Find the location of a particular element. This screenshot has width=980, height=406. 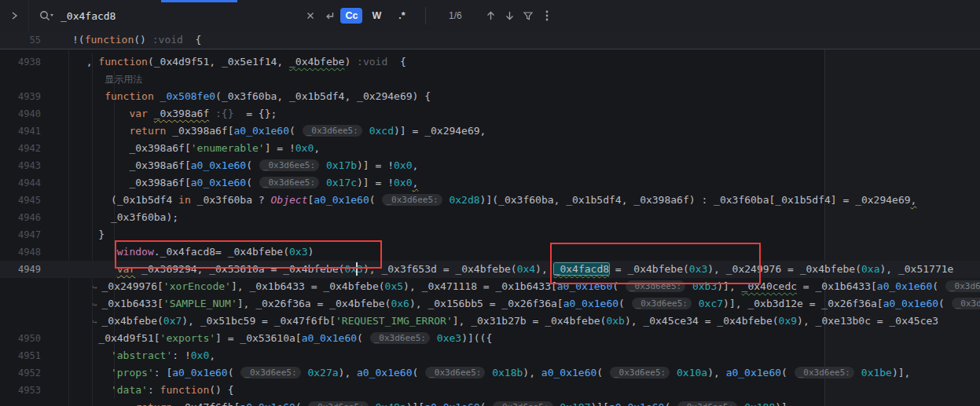

multiline-toggle-button is located at coordinates (329, 16).